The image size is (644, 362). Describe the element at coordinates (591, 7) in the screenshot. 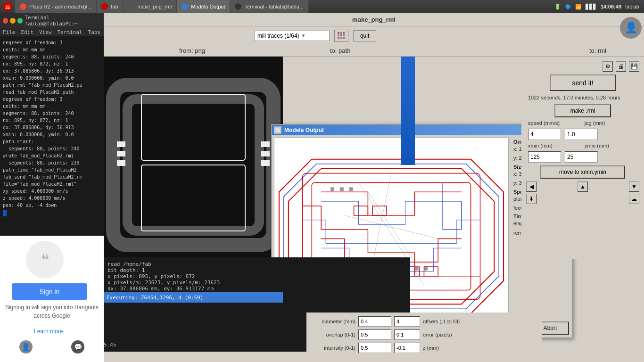

I see `signal-icon: ▋▋▋` at that location.